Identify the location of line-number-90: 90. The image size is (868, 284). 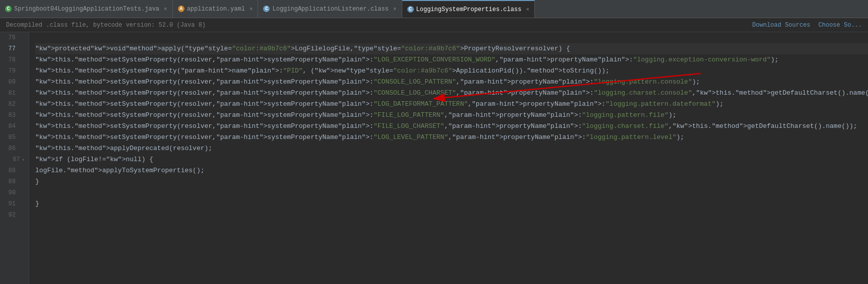
(10, 193).